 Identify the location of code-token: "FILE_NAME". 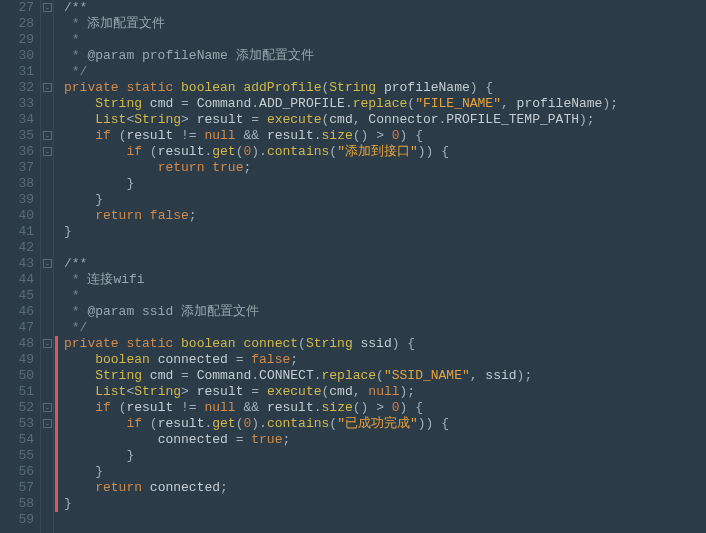
(458, 104).